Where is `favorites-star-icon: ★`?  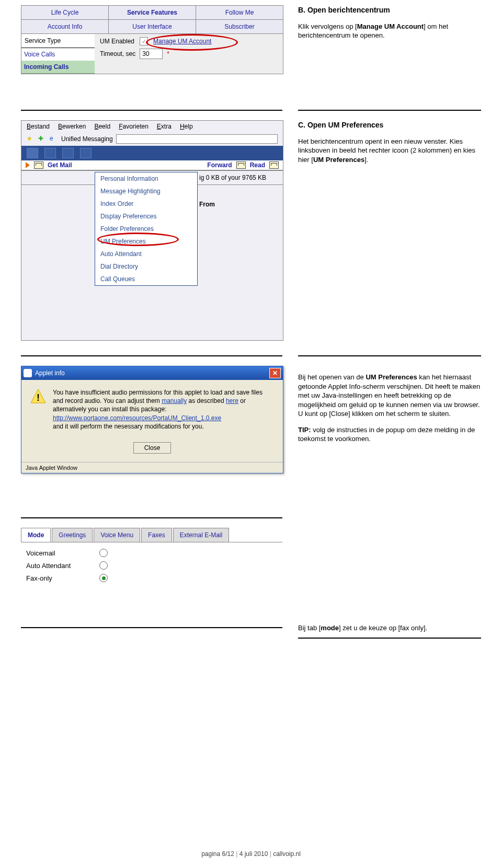
favorites-star-icon: ★ is located at coordinates (31, 139).